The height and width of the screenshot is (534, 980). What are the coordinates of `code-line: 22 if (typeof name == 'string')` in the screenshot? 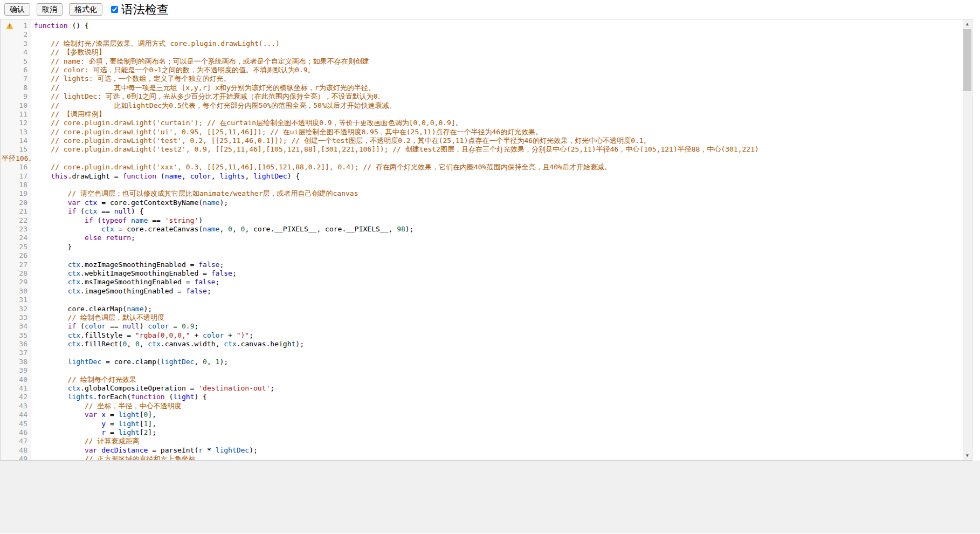 It's located at (482, 221).